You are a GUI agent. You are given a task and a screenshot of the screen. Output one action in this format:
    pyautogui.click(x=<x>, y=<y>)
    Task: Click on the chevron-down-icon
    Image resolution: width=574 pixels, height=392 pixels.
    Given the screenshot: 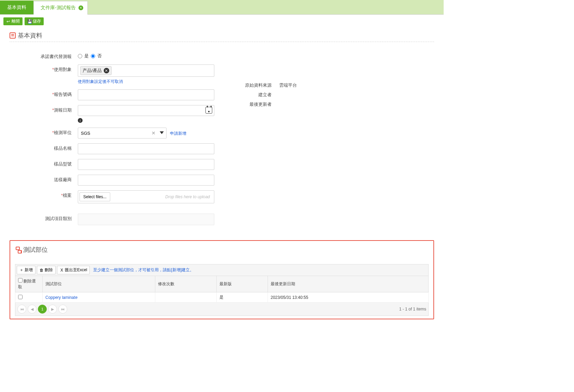 What is the action you would take?
    pyautogui.click(x=162, y=133)
    